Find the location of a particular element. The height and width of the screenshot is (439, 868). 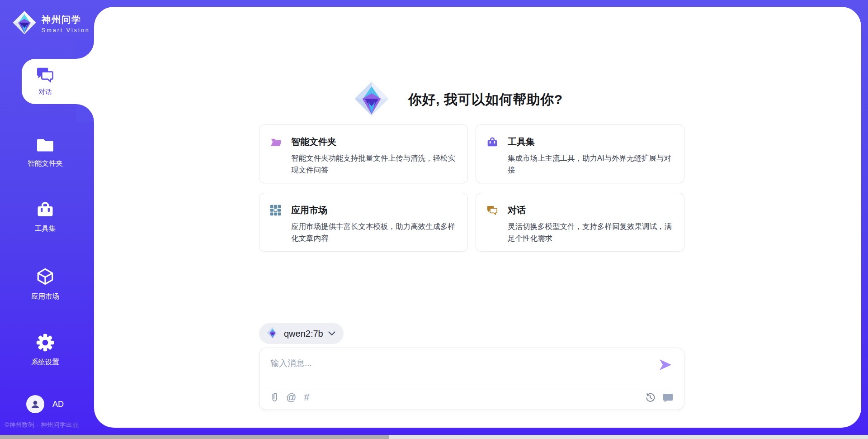

horizontal-scrollbar is located at coordinates (434, 437).